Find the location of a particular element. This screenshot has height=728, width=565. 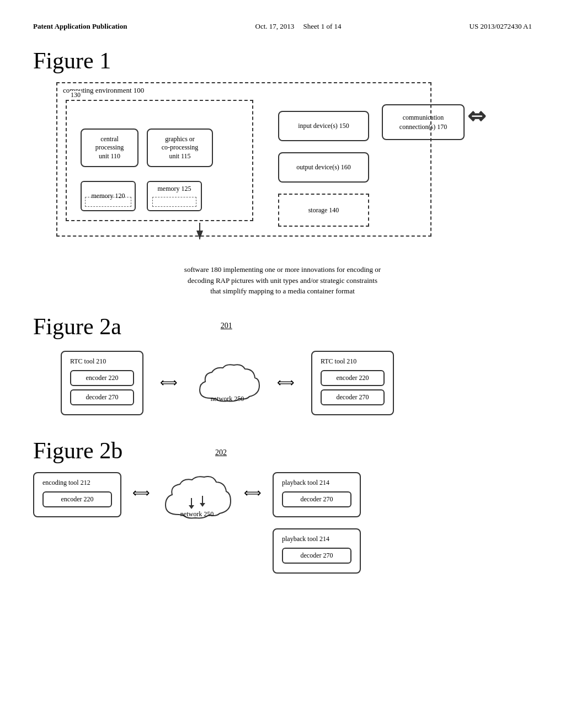

computing-environment-box: computing environment 100 130 centralpro… is located at coordinates (244, 159).